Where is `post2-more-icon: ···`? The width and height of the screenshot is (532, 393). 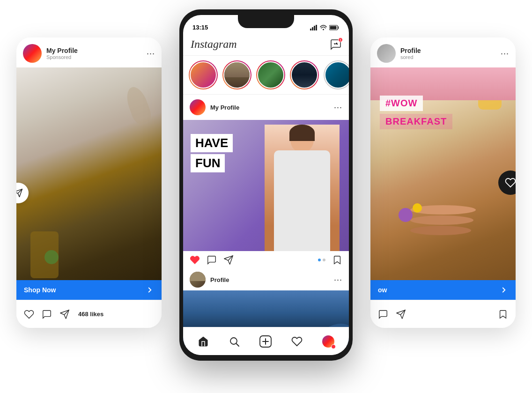
post2-more-icon: ··· is located at coordinates (338, 280).